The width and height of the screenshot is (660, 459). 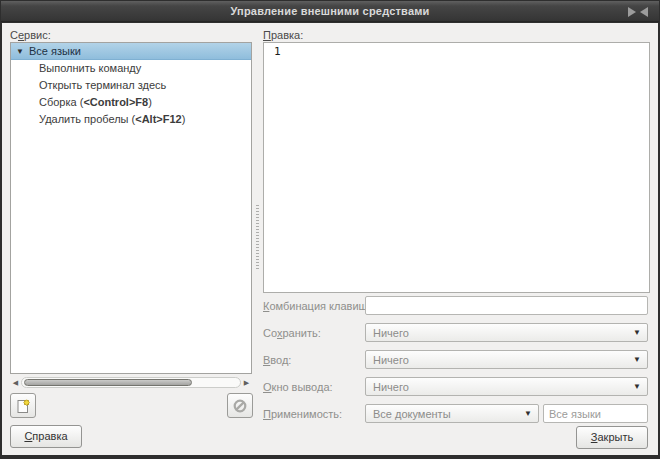 I want to click on label-part: равка:, so click(x=287, y=35).